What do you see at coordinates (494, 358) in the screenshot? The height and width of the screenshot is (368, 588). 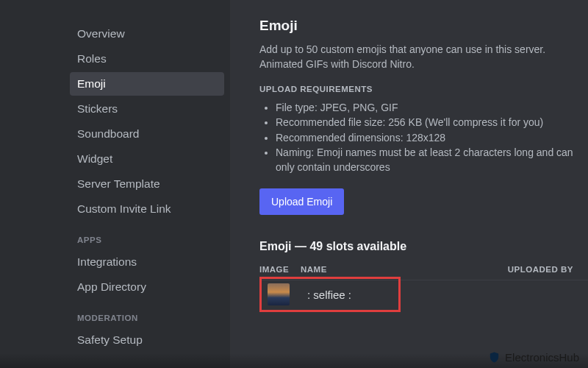 I see `shield-icon` at bounding box center [494, 358].